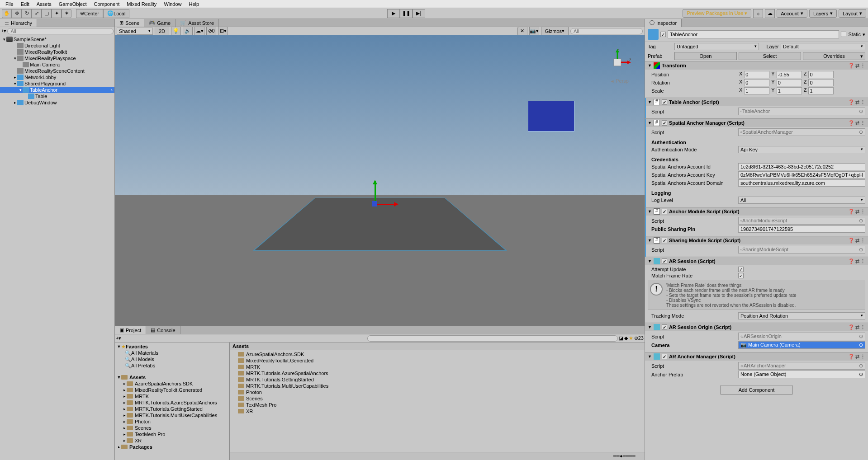  I want to click on project-folder: ▸MixedRealityToolkit.Generated, so click(172, 390).